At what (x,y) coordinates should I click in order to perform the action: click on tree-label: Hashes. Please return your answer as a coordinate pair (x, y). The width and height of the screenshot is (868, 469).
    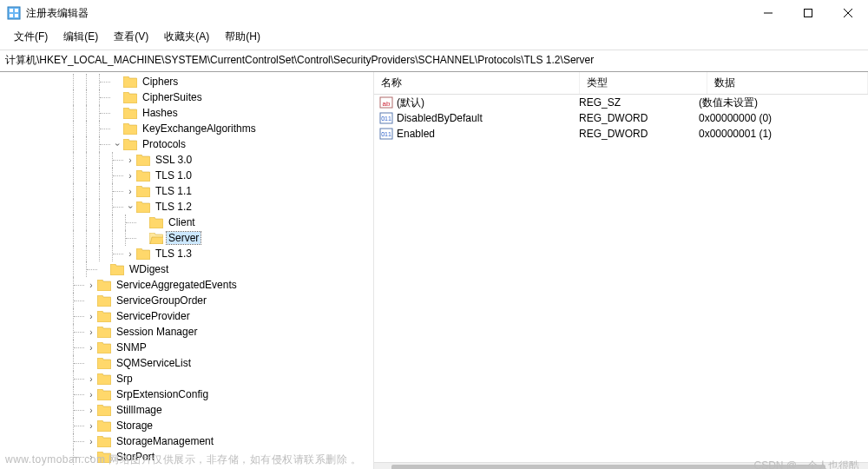
    Looking at the image, I should click on (160, 113).